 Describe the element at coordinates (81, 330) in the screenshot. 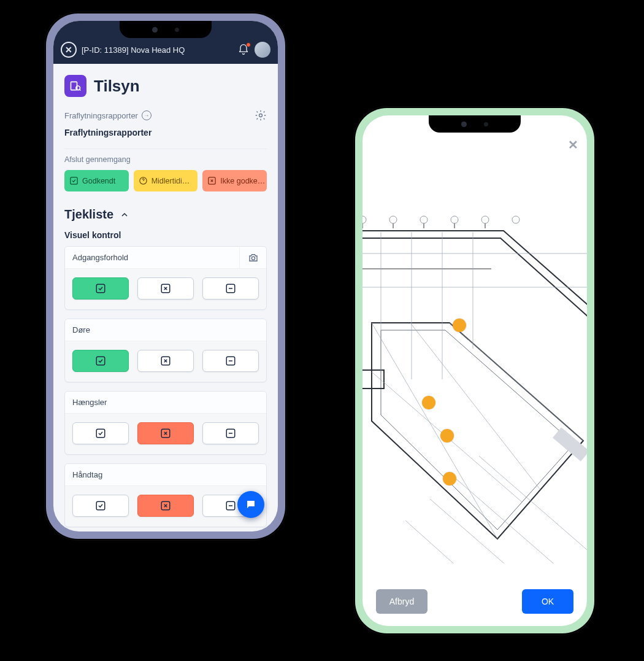

I see `checklist-item-label: Døre` at that location.